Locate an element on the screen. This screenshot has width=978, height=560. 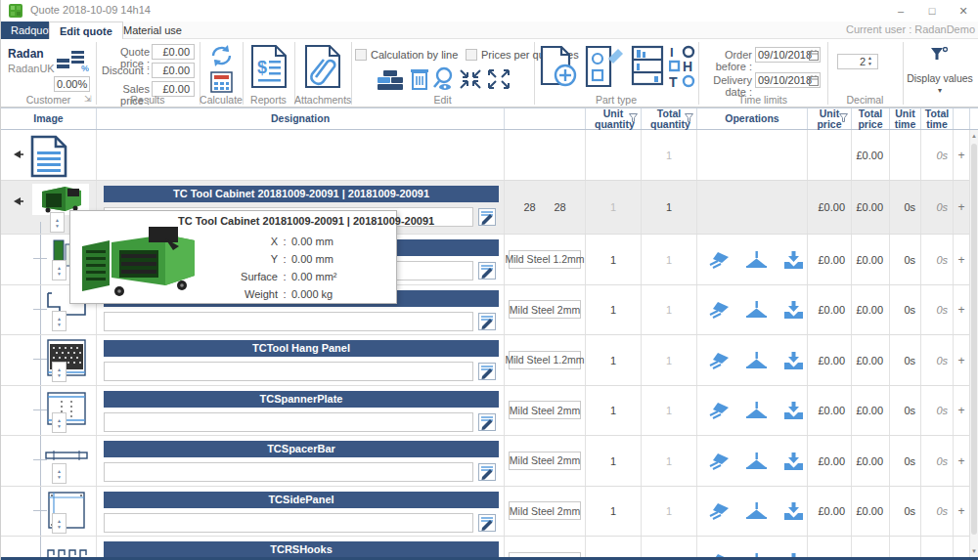
edit-part-icon is located at coordinates (604, 66).